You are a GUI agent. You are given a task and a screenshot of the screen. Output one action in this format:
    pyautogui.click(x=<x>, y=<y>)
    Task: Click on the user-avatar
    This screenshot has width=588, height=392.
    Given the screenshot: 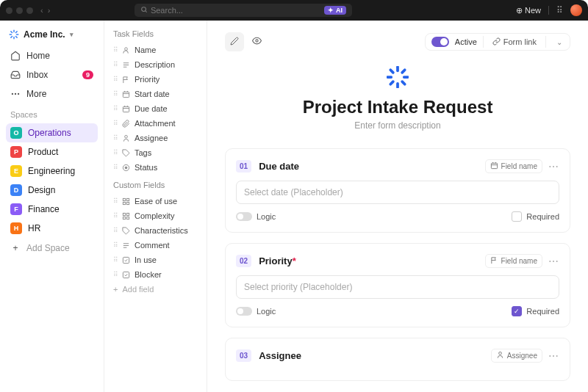 What is the action you would take?
    pyautogui.click(x=576, y=10)
    